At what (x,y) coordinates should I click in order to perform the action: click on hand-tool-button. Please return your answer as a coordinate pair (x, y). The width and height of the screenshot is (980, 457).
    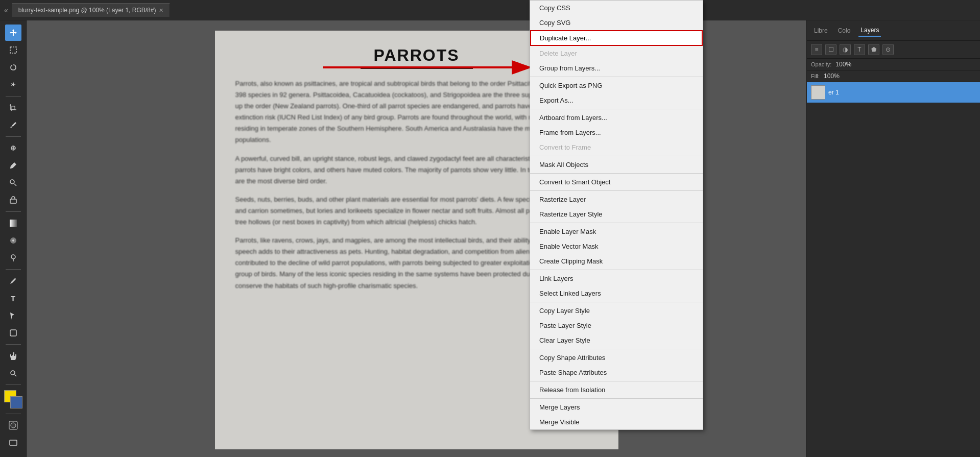
    Looking at the image, I should click on (13, 356).